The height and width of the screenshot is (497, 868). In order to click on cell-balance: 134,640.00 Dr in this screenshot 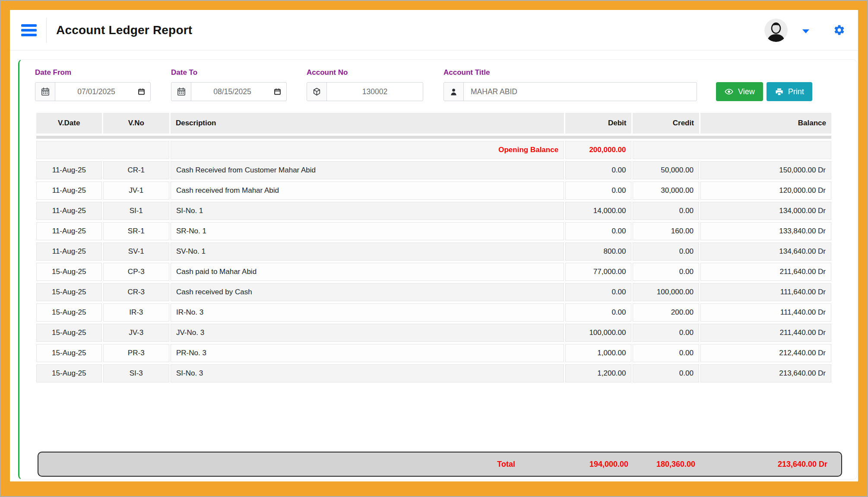, I will do `click(766, 252)`.